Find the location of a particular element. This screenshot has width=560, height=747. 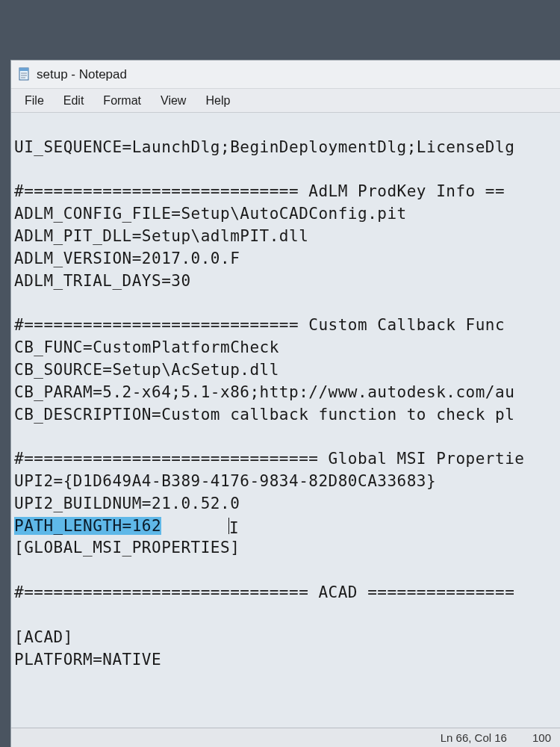

menu-help: Help is located at coordinates (218, 101).